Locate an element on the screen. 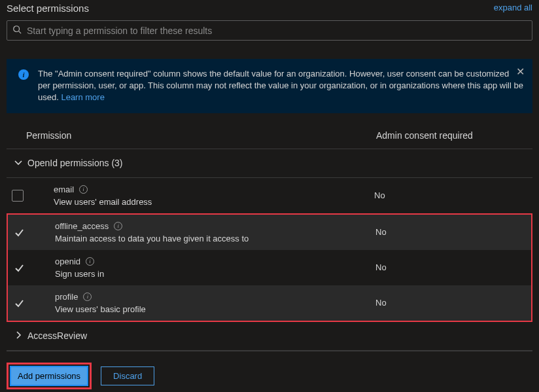  discard-button: Discard is located at coordinates (128, 376).